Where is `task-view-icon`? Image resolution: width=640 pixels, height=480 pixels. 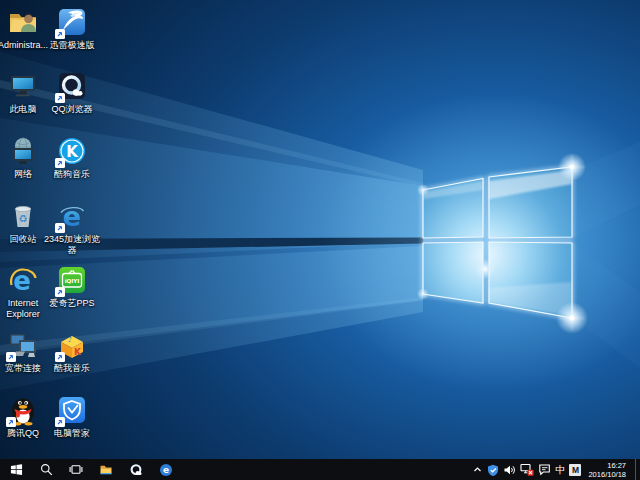
task-view-icon is located at coordinates (76, 470).